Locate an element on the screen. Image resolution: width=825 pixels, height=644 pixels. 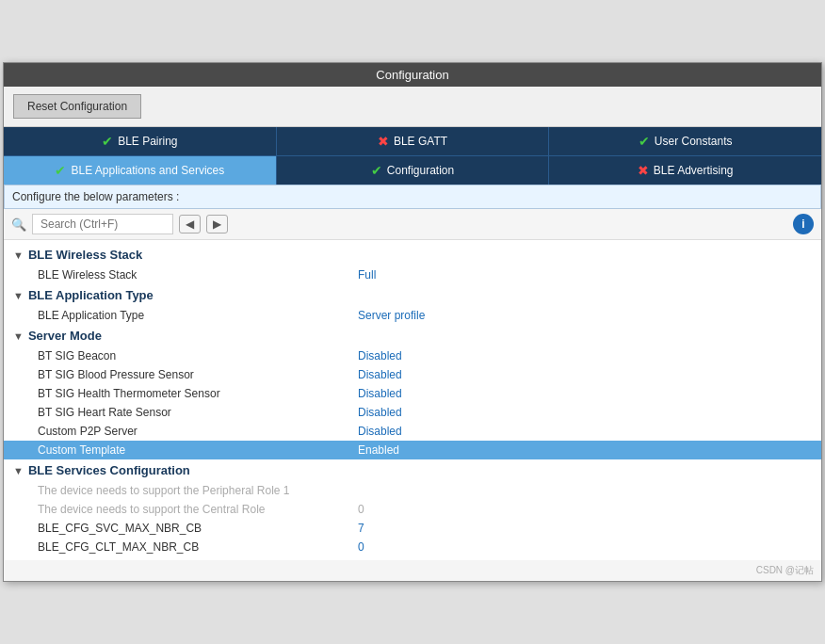
param-peripheral-role: The device needs to support the Peripher… is located at coordinates (412, 491).